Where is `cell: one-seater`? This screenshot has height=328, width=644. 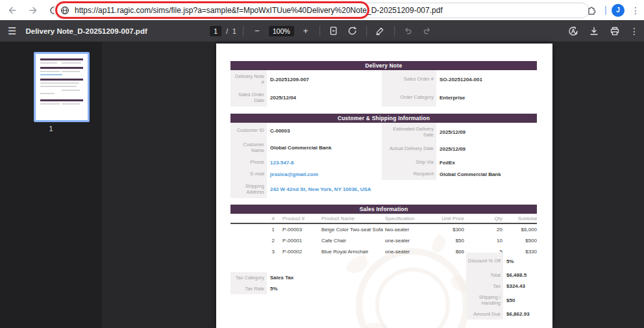
cell: one-seater is located at coordinates (411, 240).